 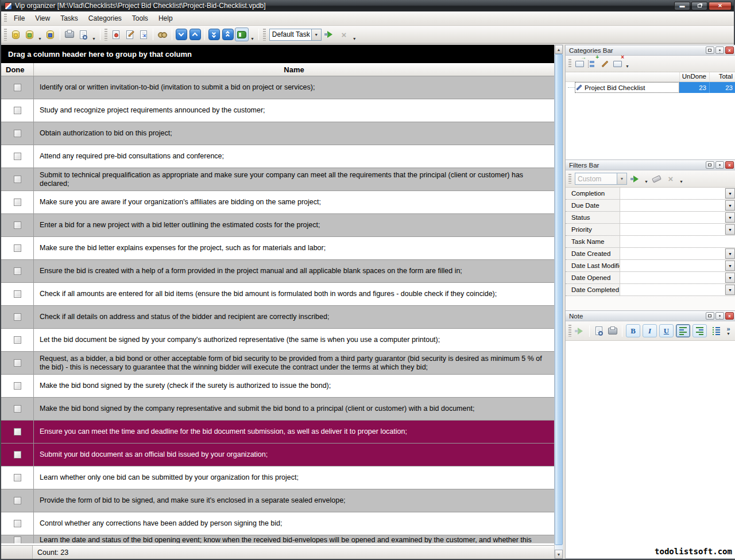 What do you see at coordinates (278, 317) in the screenshot?
I see `task-row: Check if all details on address and stat…` at bounding box center [278, 317].